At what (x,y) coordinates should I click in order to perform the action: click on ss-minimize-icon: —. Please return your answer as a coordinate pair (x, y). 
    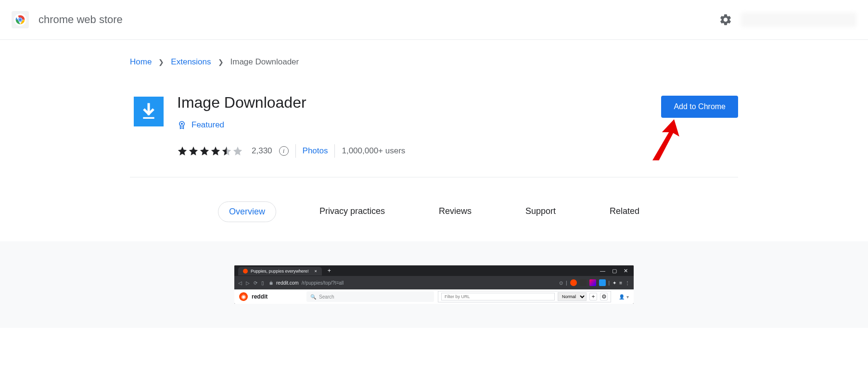
    Looking at the image, I should click on (602, 271).